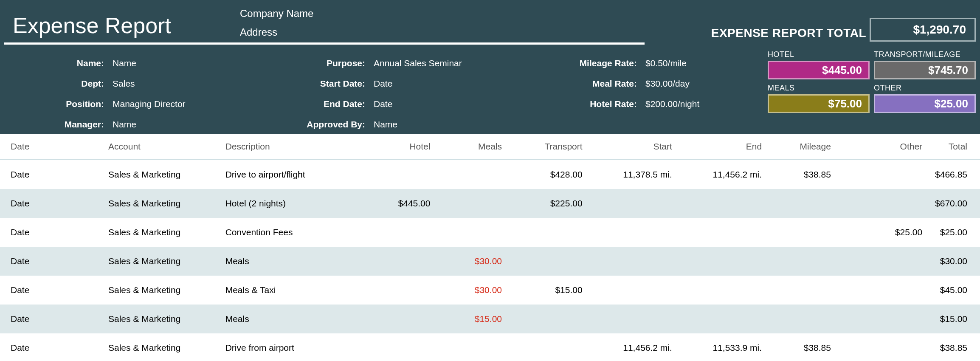  What do you see at coordinates (955, 174) in the screenshot?
I see `cell-tot: $466.85` at bounding box center [955, 174].